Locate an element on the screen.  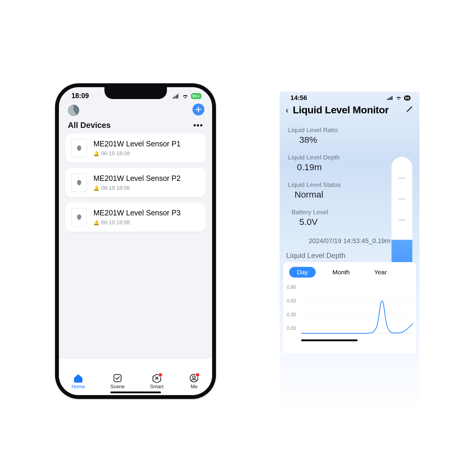
edit-icon is located at coordinates (409, 110).